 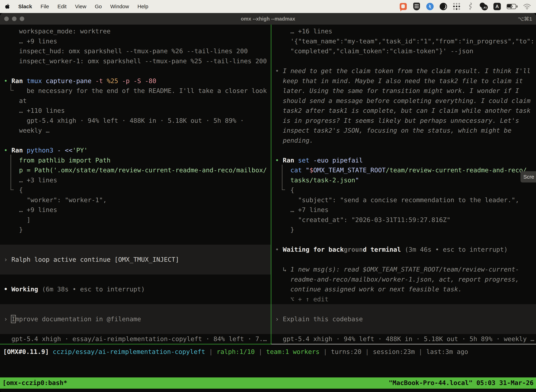 I want to click on terminal-row: … +7 lines, so click(x=404, y=210).